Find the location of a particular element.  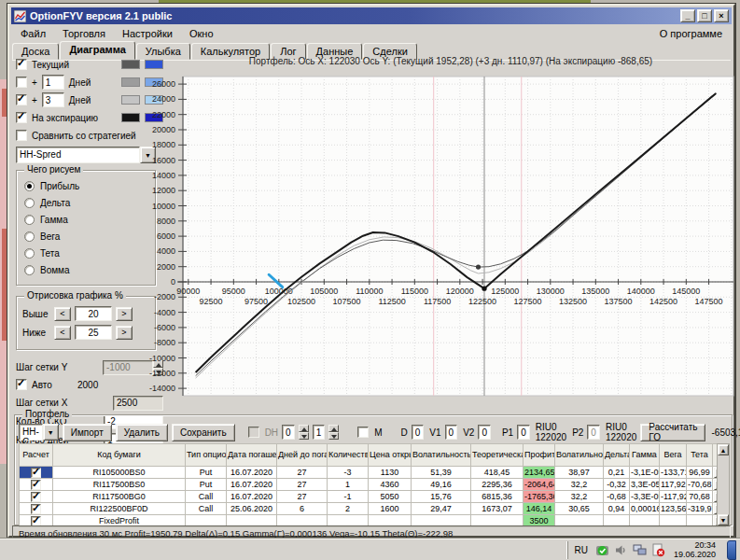

dh-spinner-1: 0 is located at coordinates (288, 432).